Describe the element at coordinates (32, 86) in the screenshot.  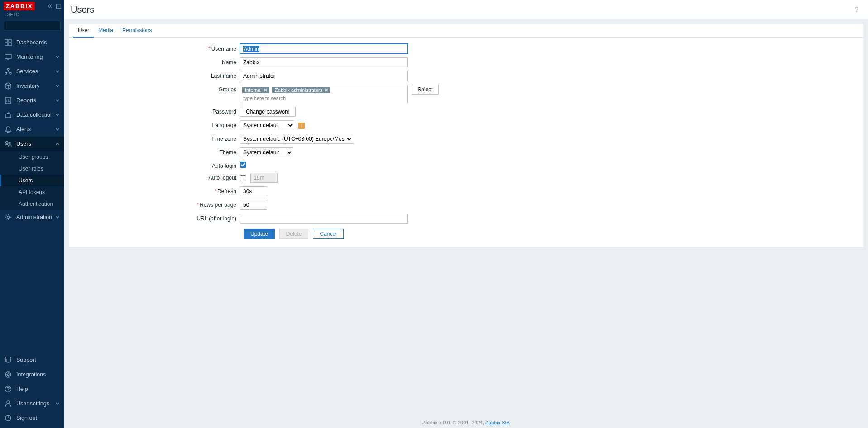
I see `nav-inventory: Inventory` at that location.